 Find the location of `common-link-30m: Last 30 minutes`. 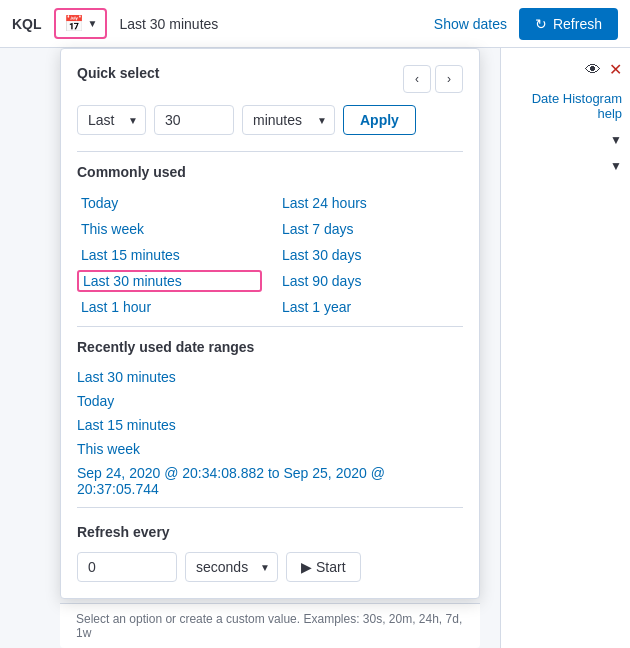

common-link-30m: Last 30 minutes is located at coordinates (170, 281).